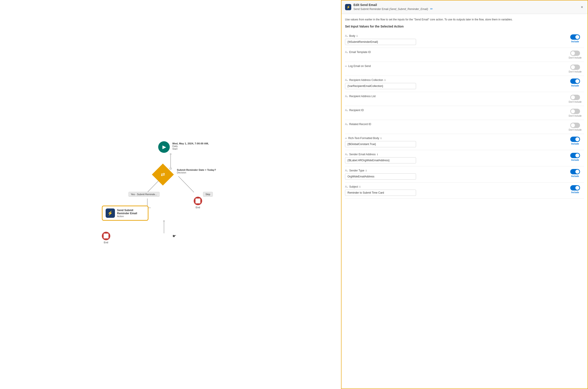 The height and width of the screenshot is (389, 588). Describe the element at coordinates (575, 157) in the screenshot. I see `toggle-container-sender_email_address: Include` at that location.